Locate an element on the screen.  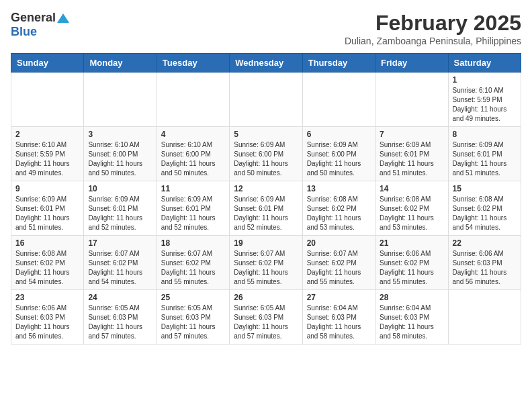
calendar-cell: 19Sunrise: 6:07 AM Sunset: 6:02 PM Dayli… is located at coordinates (266, 263).